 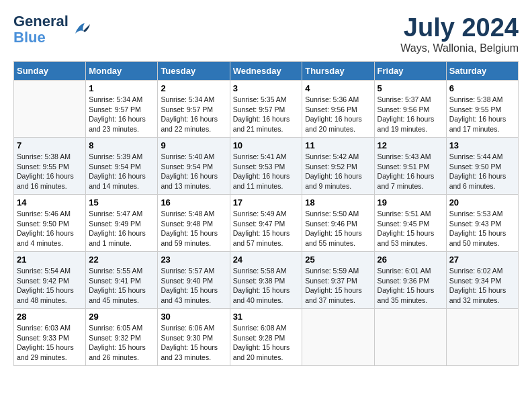 I want to click on day-number: 14, so click(x=50, y=203).